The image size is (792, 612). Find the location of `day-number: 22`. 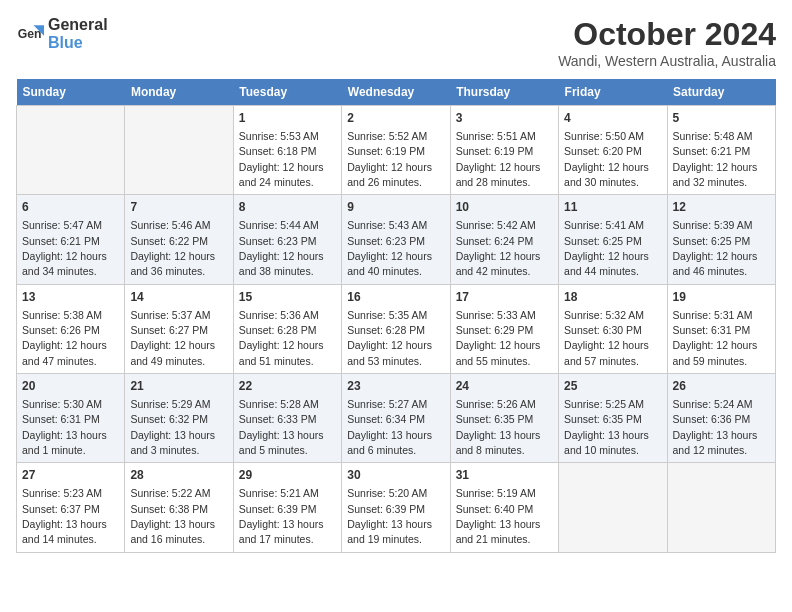

day-number: 22 is located at coordinates (288, 386).